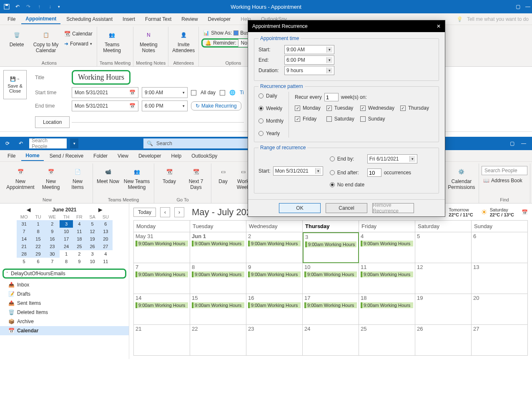 This screenshot has width=532, height=407. Describe the element at coordinates (38, 254) in the screenshot. I see `minical-day: 29` at that location.